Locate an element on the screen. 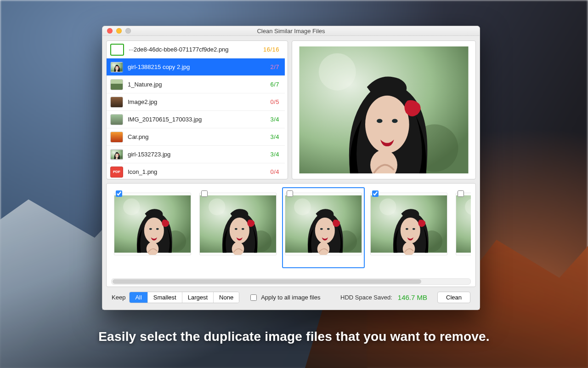  group-filename: 1_Nature.jpg is located at coordinates (197, 85).